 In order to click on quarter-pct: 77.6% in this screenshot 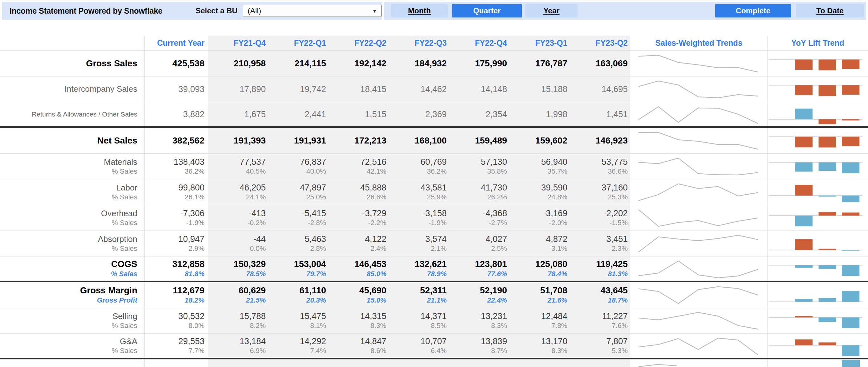, I will do `click(478, 274)`.